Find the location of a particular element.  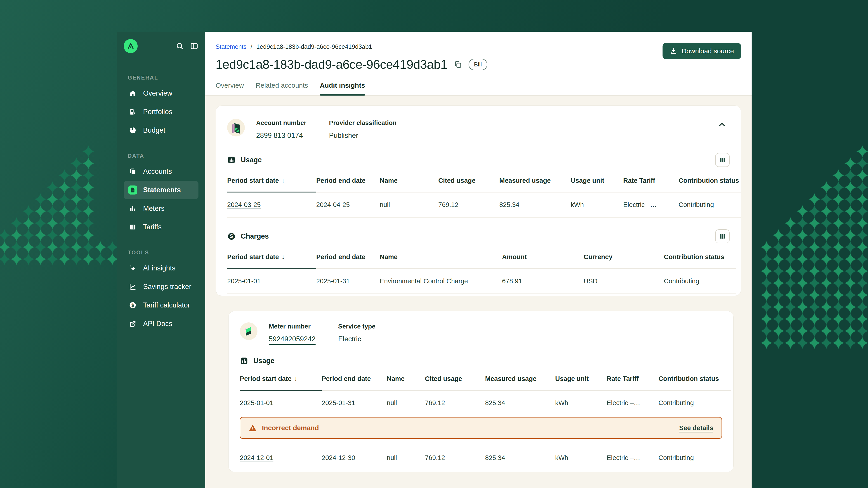

account-number-field: Account number 2899 813 0174 is located at coordinates (281, 130).